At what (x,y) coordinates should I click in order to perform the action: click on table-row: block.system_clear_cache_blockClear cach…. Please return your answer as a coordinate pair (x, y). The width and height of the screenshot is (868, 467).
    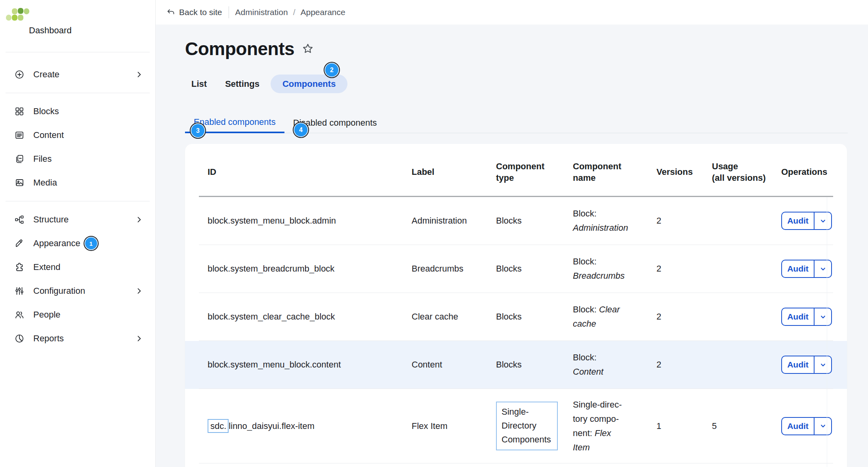
    Looking at the image, I should click on (516, 317).